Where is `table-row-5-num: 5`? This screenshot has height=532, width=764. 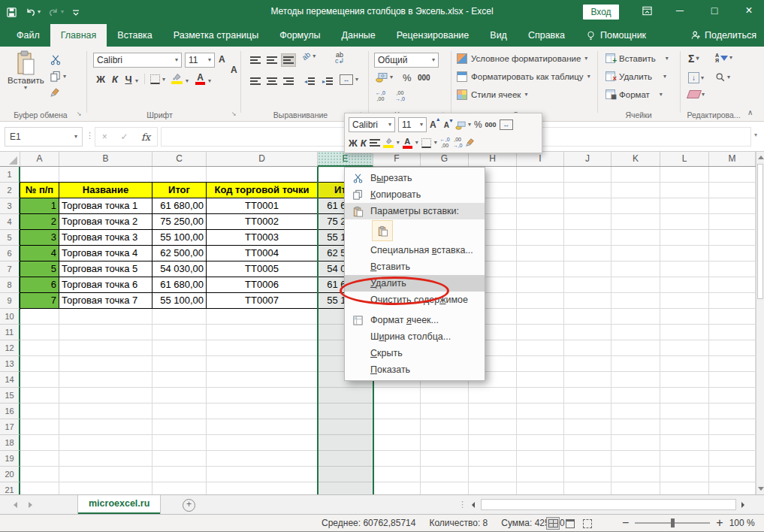
table-row-5-num: 5 is located at coordinates (40, 269).